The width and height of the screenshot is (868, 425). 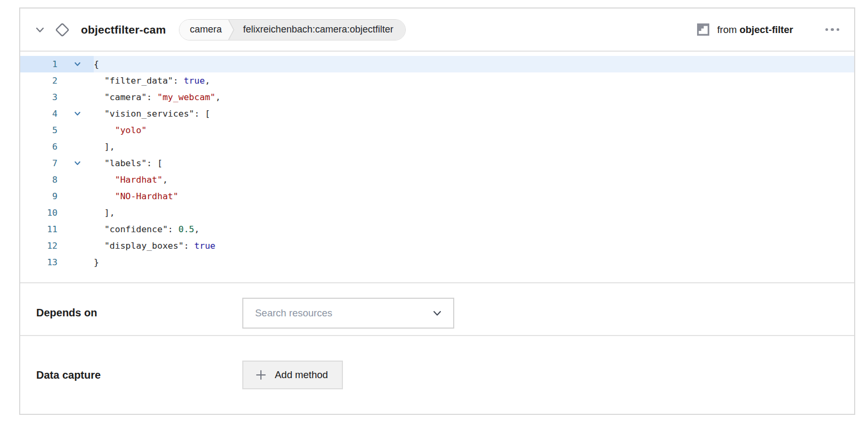 What do you see at coordinates (437, 213) in the screenshot?
I see `code-line: 10 ],` at bounding box center [437, 213].